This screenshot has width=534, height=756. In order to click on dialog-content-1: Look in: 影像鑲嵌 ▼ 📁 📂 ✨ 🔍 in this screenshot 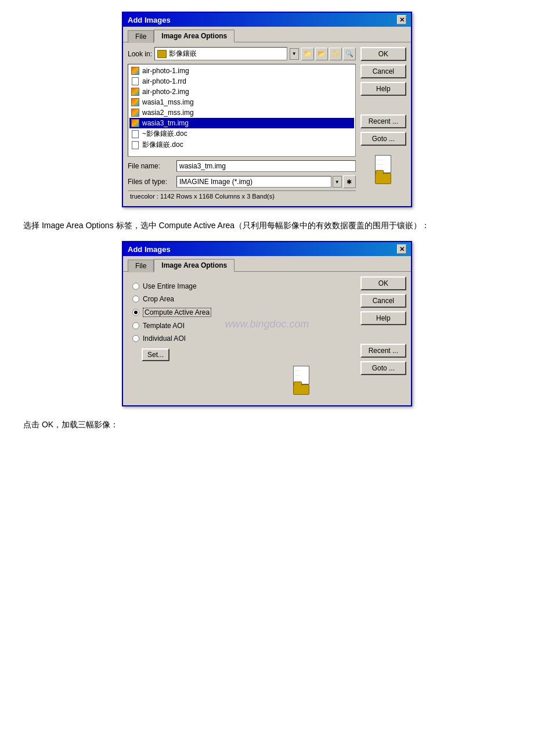, I will do `click(241, 124)`.